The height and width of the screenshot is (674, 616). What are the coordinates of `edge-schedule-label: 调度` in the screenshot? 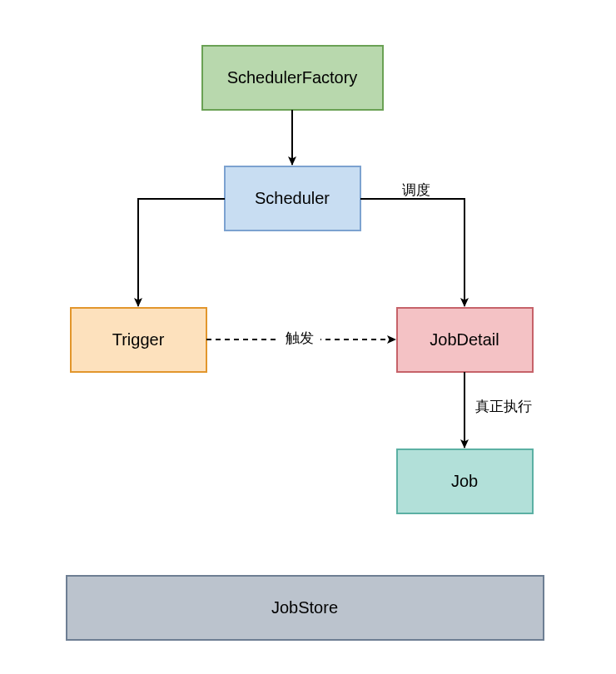 It's located at (416, 190).